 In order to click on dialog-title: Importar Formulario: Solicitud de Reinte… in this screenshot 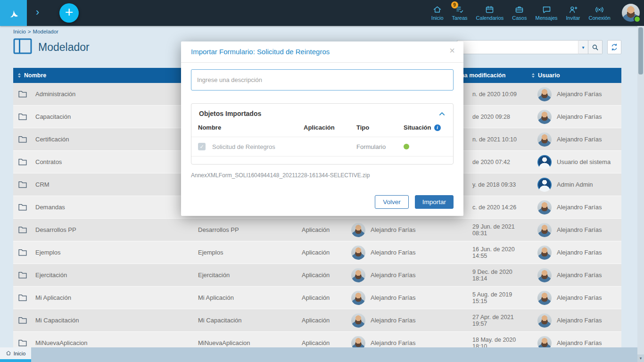, I will do `click(260, 52)`.